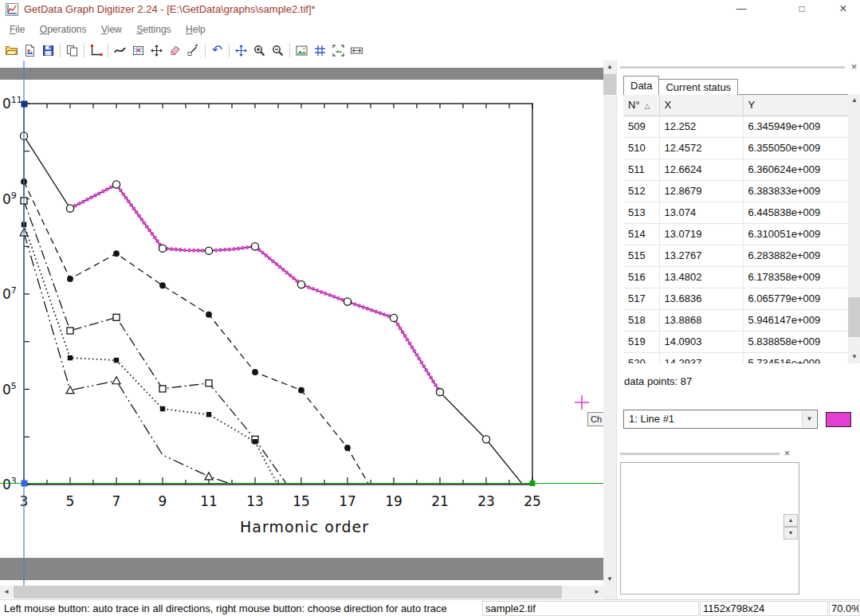  I want to click on scroll-left-icon: ◄, so click(6, 592).